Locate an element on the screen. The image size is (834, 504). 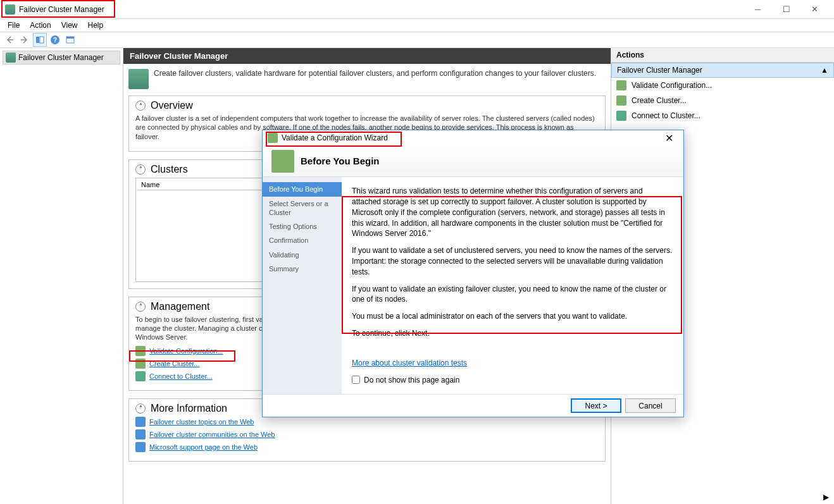
wizard-title-text: Validate a Configuration Wizard is located at coordinates (335, 138).